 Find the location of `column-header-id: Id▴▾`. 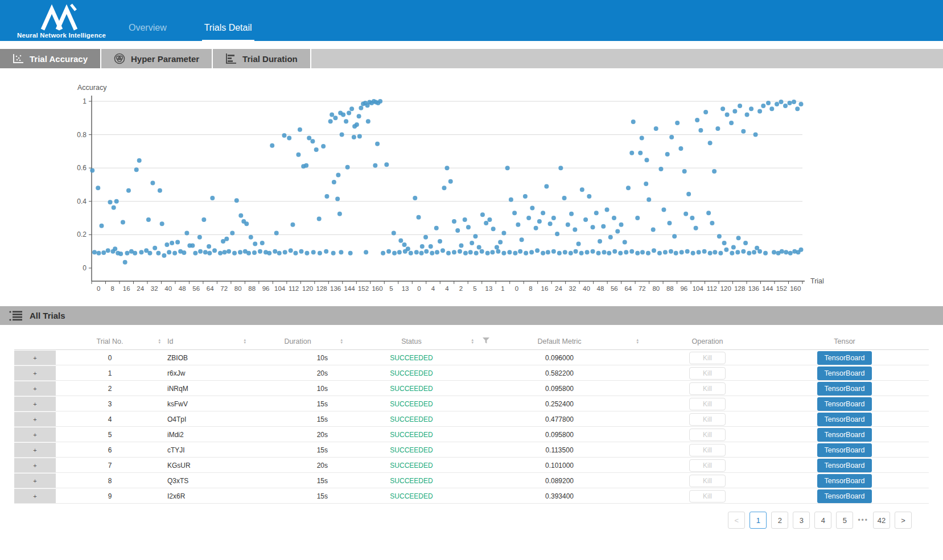

column-header-id: Id▴▾ is located at coordinates (207, 341).